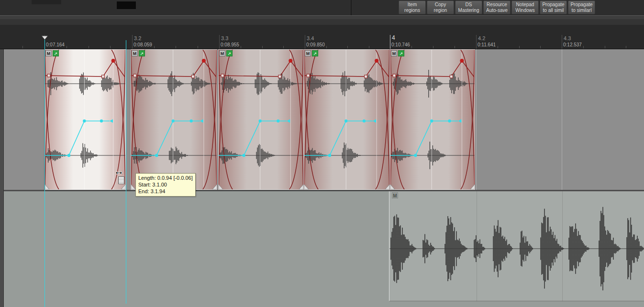 This screenshot has height=307, width=644. Describe the element at coordinates (393, 38) in the screenshot. I see `ruler-beat-label: 4` at that location.